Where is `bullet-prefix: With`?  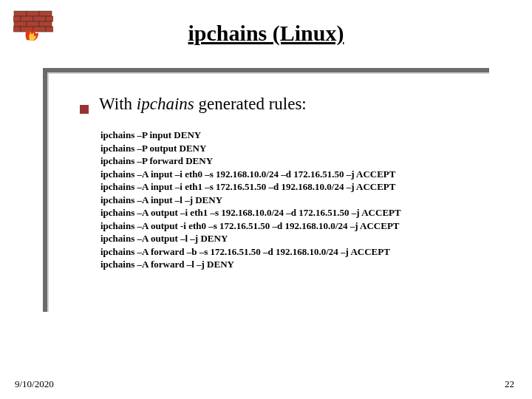
bullet-prefix: With is located at coordinates (118, 103).